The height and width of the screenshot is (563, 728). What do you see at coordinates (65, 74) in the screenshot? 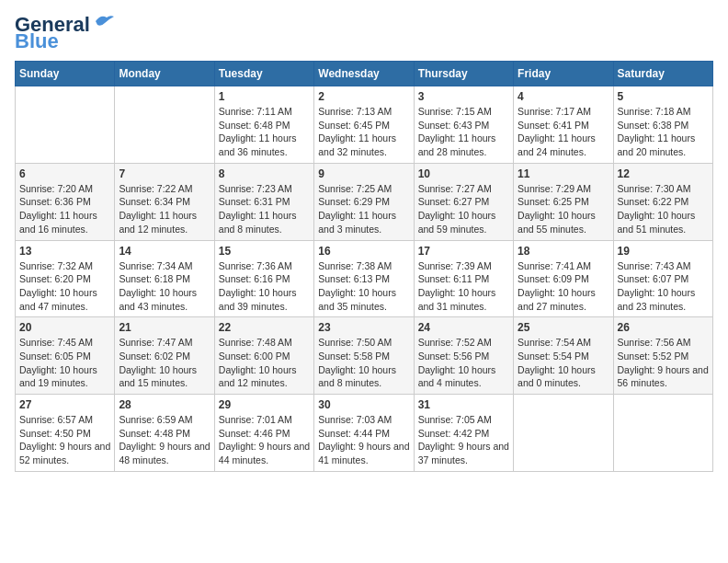
I see `day-header-sunday: Sunday` at bounding box center [65, 74].